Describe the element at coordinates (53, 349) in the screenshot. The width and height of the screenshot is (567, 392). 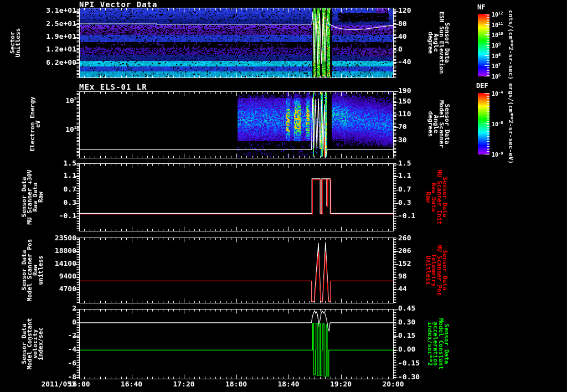
I see `p5-left-tick-label: -4` at that location.